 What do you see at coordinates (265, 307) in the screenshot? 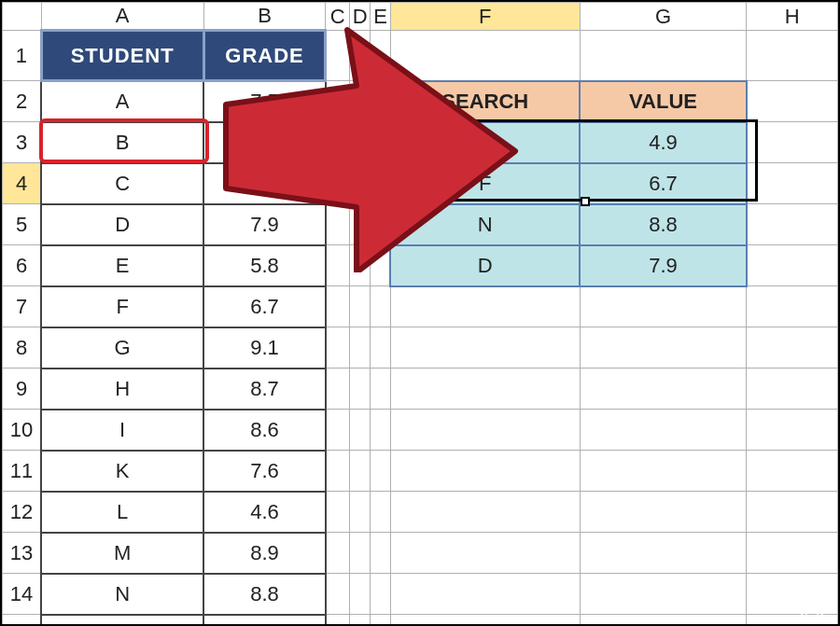
I see `cell-B7: 6.7` at bounding box center [265, 307].